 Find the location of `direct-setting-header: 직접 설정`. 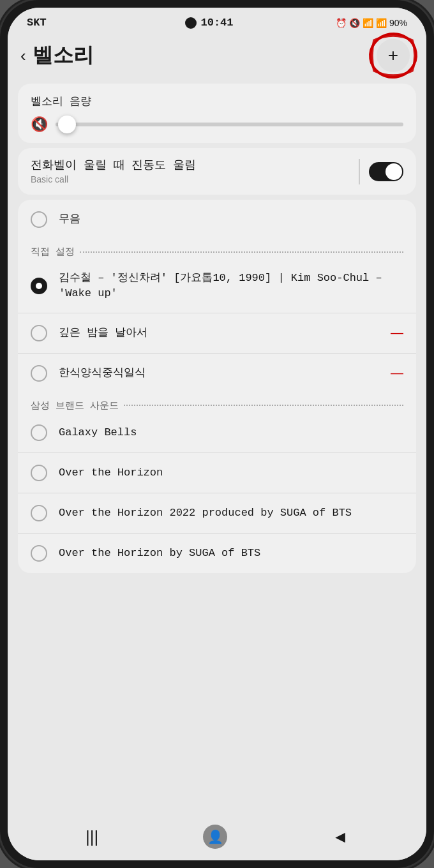

direct-setting-header: 직접 설정 is located at coordinates (217, 249).